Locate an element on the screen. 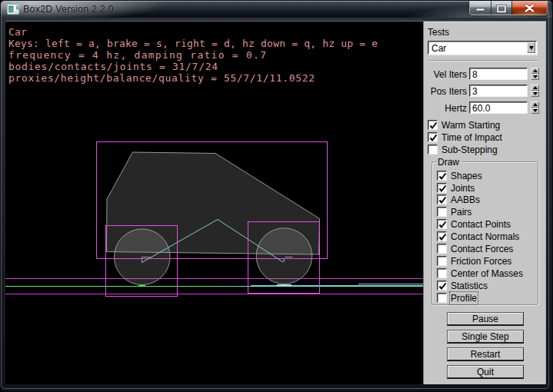  minimize-button is located at coordinates (480, 8).